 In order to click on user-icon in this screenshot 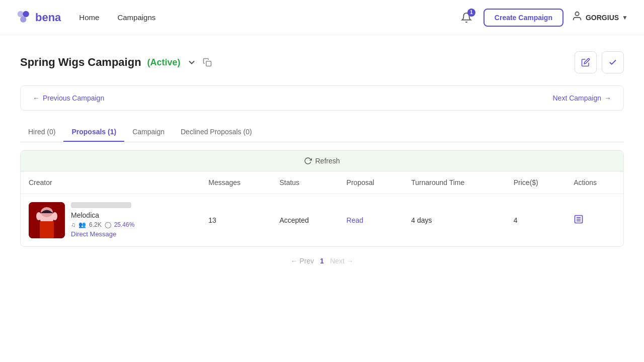, I will do `click(577, 17)`.